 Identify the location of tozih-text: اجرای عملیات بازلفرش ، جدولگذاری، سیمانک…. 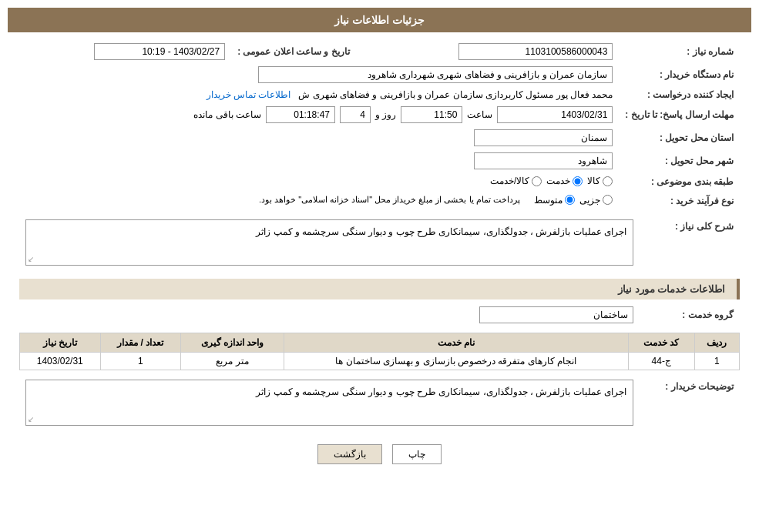
(441, 392).